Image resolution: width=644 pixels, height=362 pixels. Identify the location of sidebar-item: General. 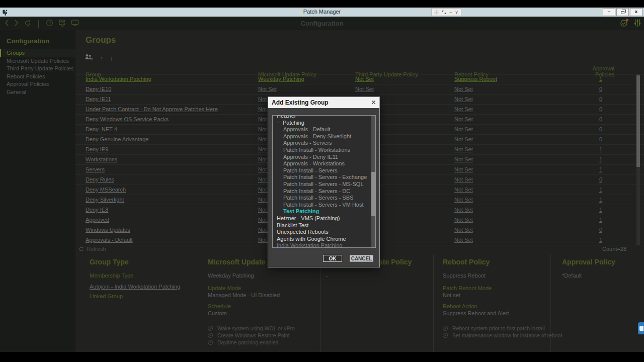
(38, 93).